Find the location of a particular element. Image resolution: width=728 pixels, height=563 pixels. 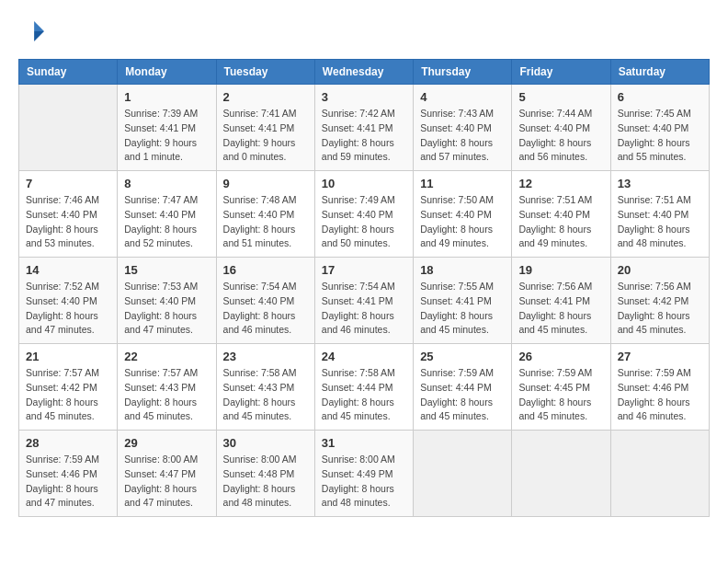

day-info: Sunrise: 7:49 AMSunset: 4:40 PMDaylight:… is located at coordinates (364, 223).